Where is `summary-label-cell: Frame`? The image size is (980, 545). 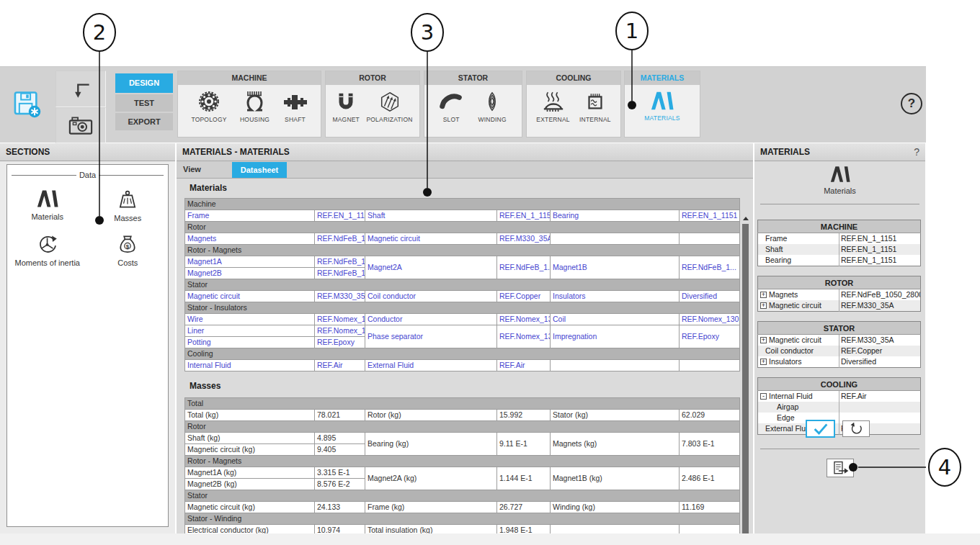
summary-label-cell: Frame is located at coordinates (798, 239).